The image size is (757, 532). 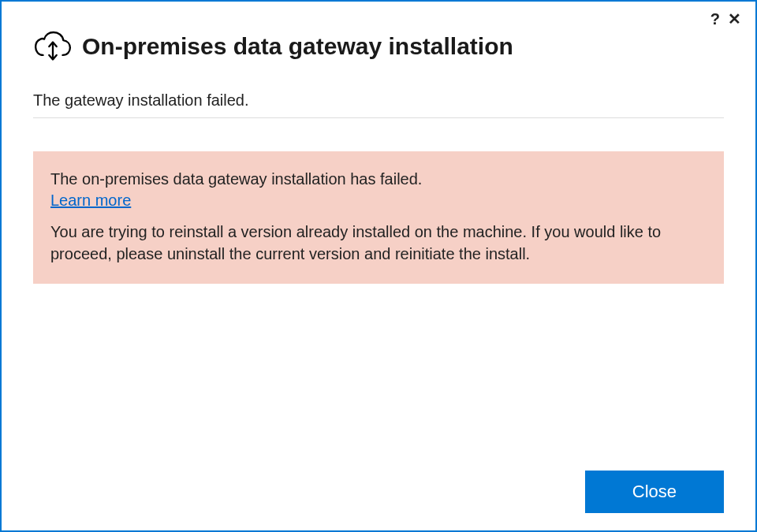 What do you see at coordinates (735, 19) in the screenshot?
I see `close-icon: ✕` at bounding box center [735, 19].